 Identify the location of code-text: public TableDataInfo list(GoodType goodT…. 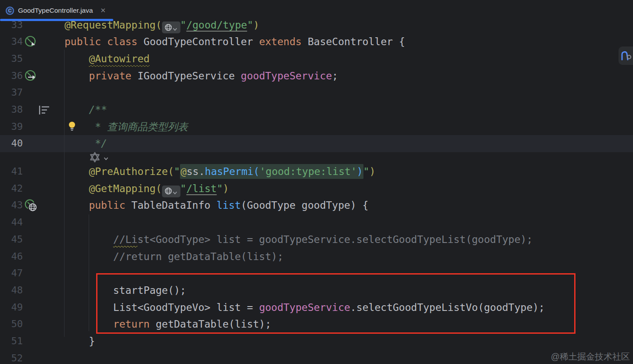
(216, 205).